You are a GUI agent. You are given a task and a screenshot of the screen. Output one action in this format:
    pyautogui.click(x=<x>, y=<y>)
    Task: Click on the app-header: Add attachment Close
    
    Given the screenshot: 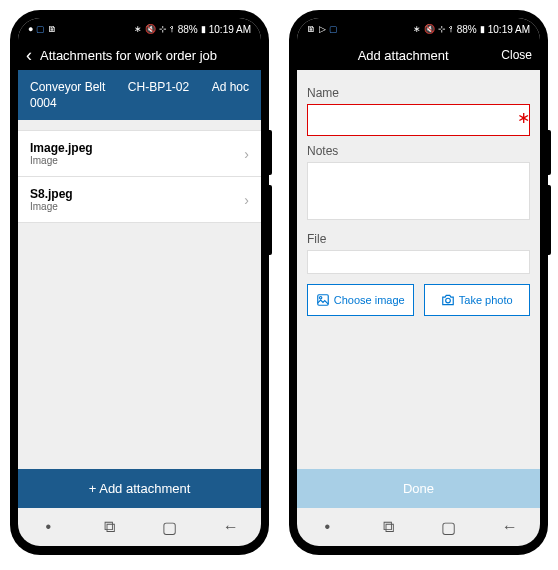 What is the action you would take?
    pyautogui.click(x=418, y=55)
    